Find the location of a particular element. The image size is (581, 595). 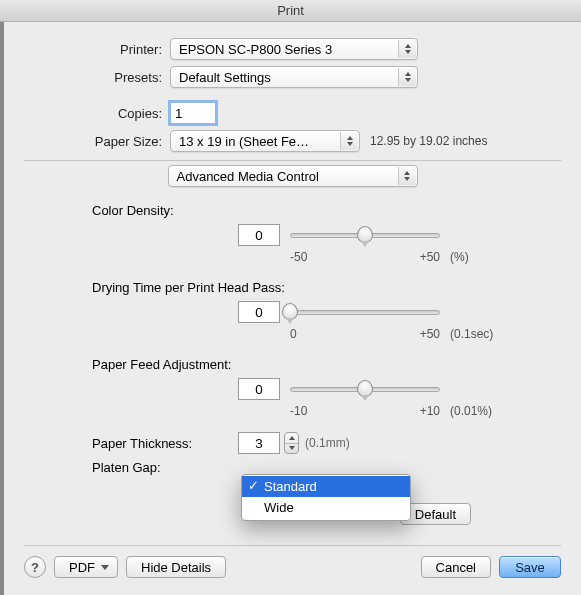

window-title: Print is located at coordinates (290, 10).